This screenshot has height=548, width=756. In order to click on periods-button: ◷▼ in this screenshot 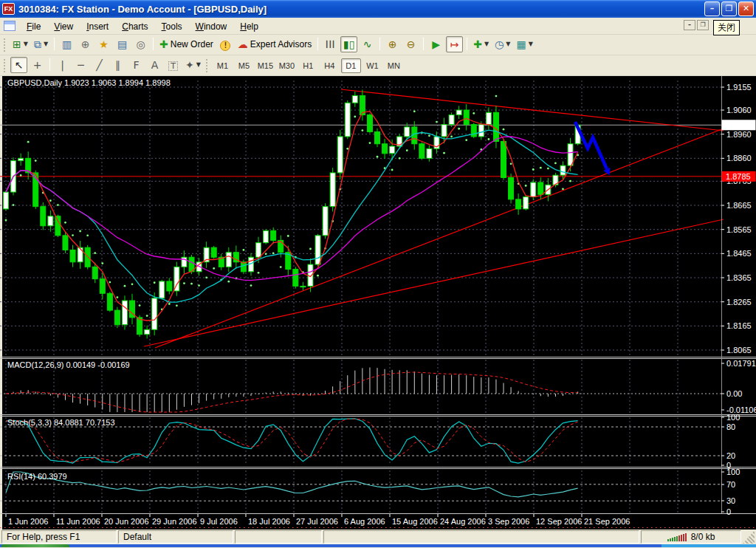, I will do `click(502, 44)`.